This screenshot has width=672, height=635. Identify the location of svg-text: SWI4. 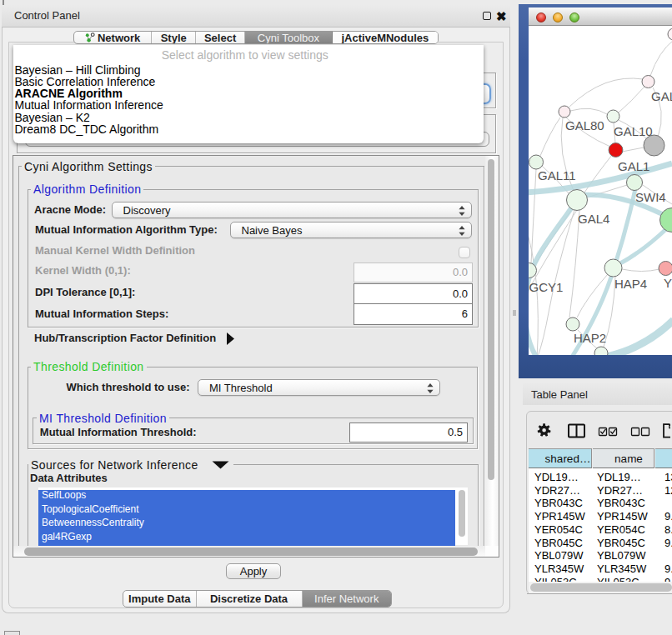
(650, 197).